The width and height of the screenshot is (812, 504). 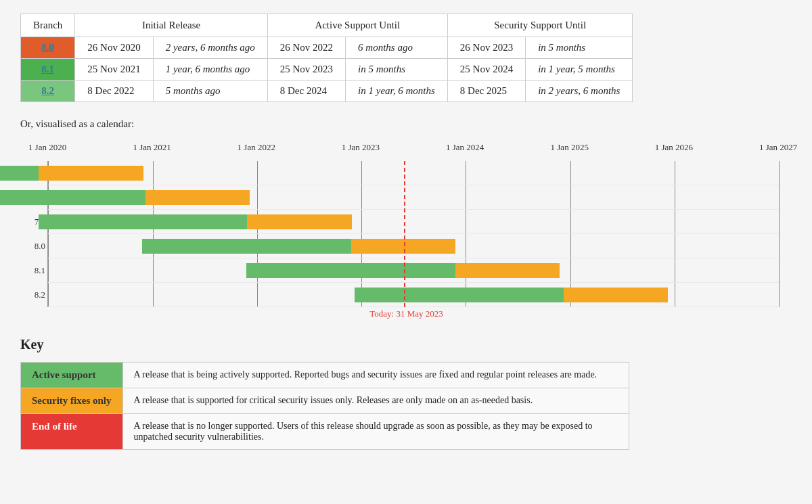 What do you see at coordinates (413, 295) in the screenshot?
I see `chart-row: 8.2` at bounding box center [413, 295].